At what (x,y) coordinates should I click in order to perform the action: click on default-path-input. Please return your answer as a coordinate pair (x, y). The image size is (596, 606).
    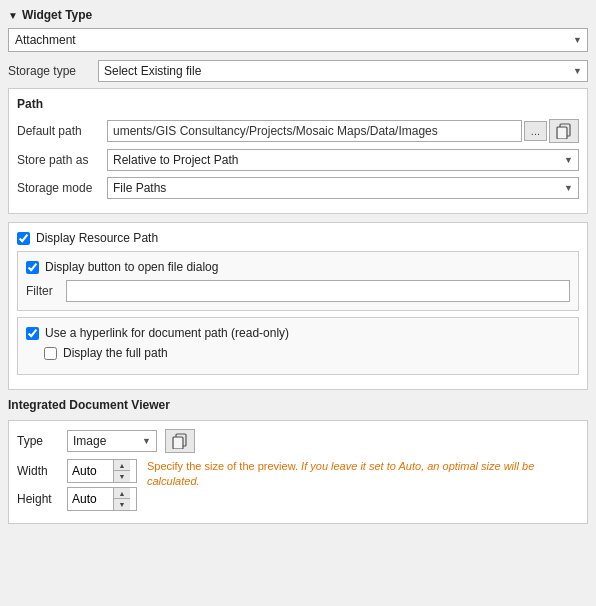
    Looking at the image, I should click on (314, 131).